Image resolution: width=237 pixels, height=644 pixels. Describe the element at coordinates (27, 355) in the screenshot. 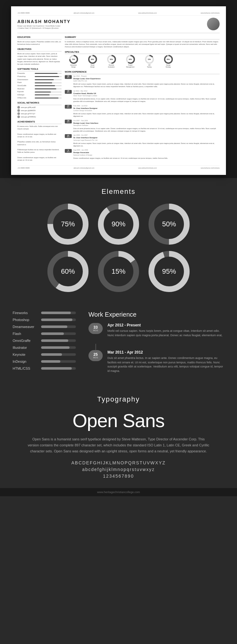

I see `main-skill-name: Keynote` at that location.